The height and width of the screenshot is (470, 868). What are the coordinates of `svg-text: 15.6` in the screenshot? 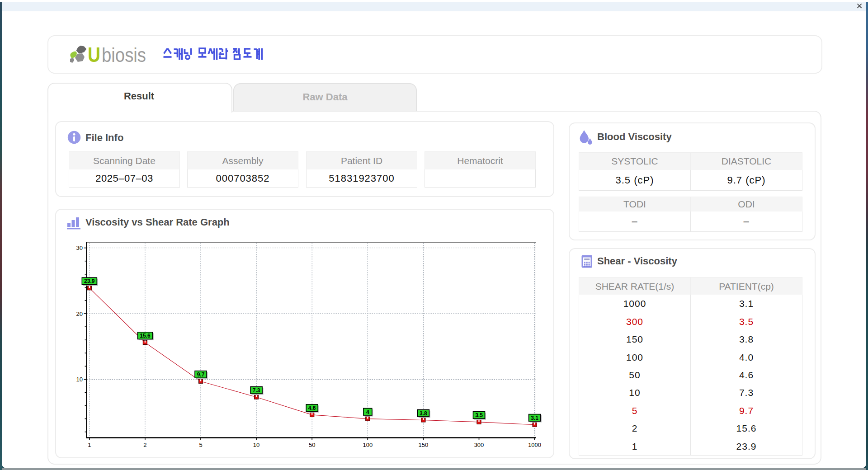 It's located at (145, 336).